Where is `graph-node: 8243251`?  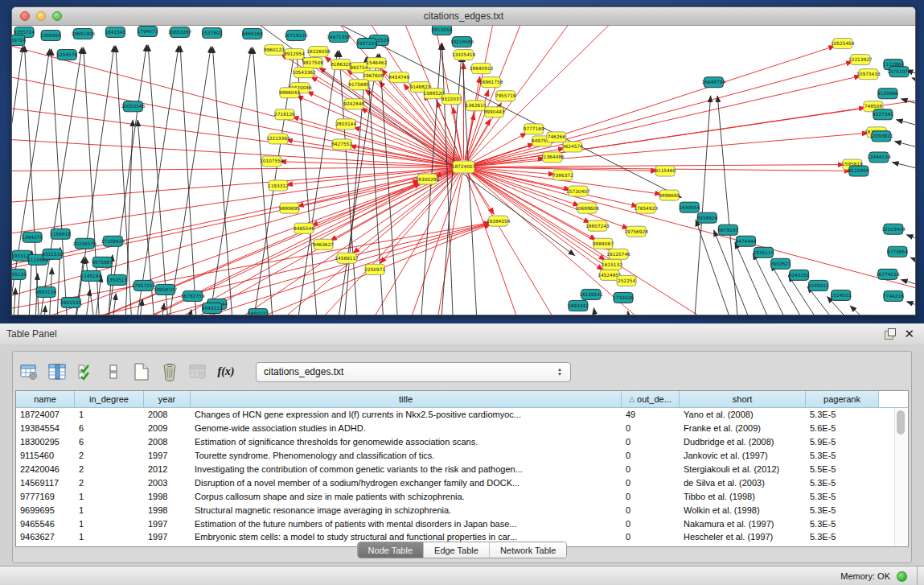
graph-node: 8243251 is located at coordinates (799, 275).